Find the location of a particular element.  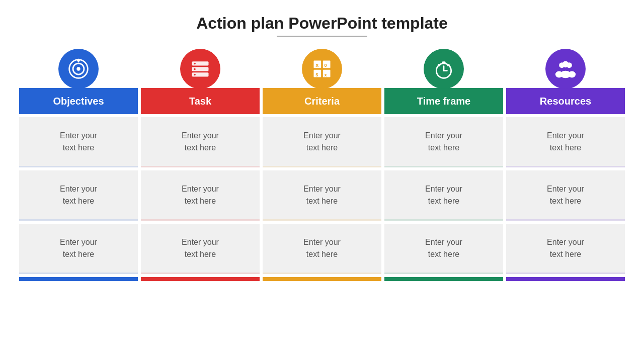

col-objectives is located at coordinates (78, 68).